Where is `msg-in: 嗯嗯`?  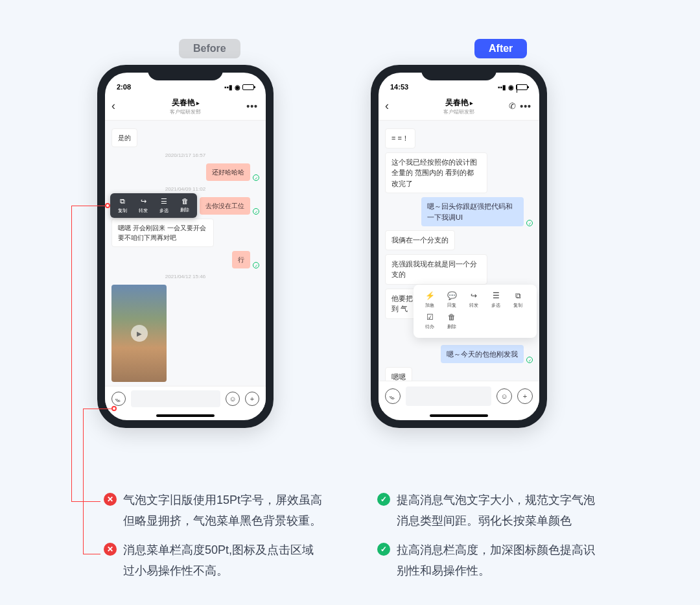 msg-in: 嗯嗯 is located at coordinates (399, 374).